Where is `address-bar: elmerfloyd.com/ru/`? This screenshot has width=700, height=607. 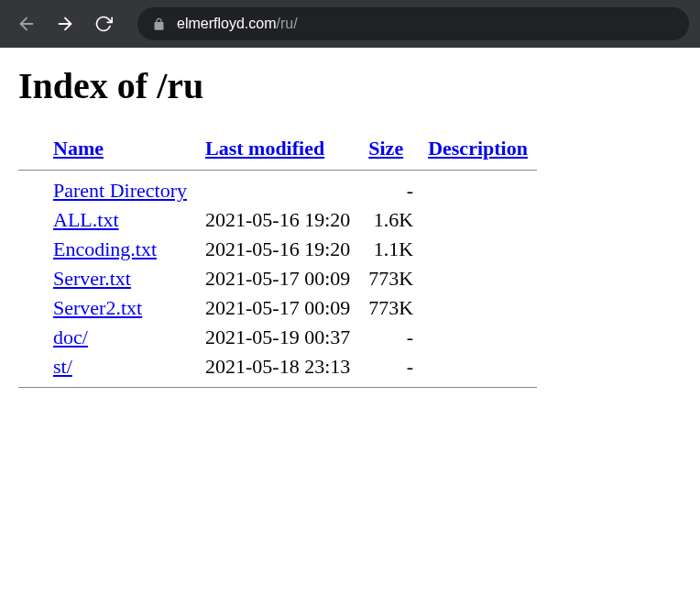
address-bar: elmerfloyd.com/ru/ is located at coordinates (413, 24).